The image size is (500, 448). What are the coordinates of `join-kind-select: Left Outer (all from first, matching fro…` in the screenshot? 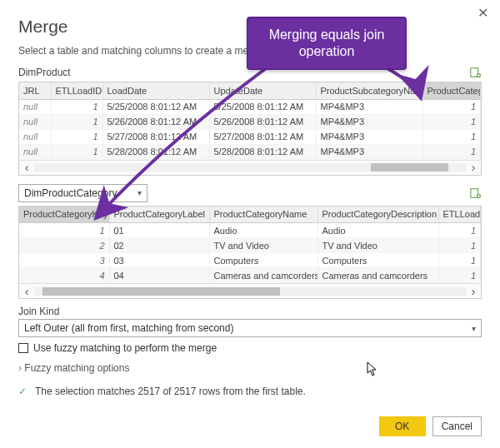 It's located at (250, 328).